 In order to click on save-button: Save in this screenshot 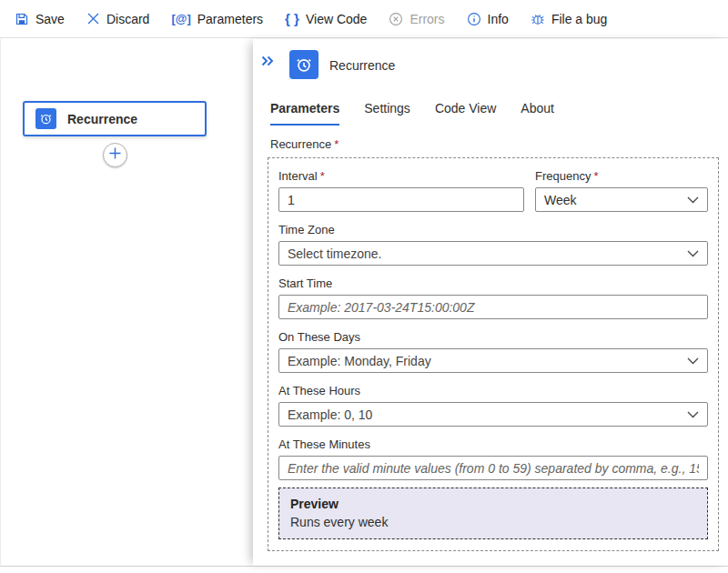, I will do `click(40, 18)`.